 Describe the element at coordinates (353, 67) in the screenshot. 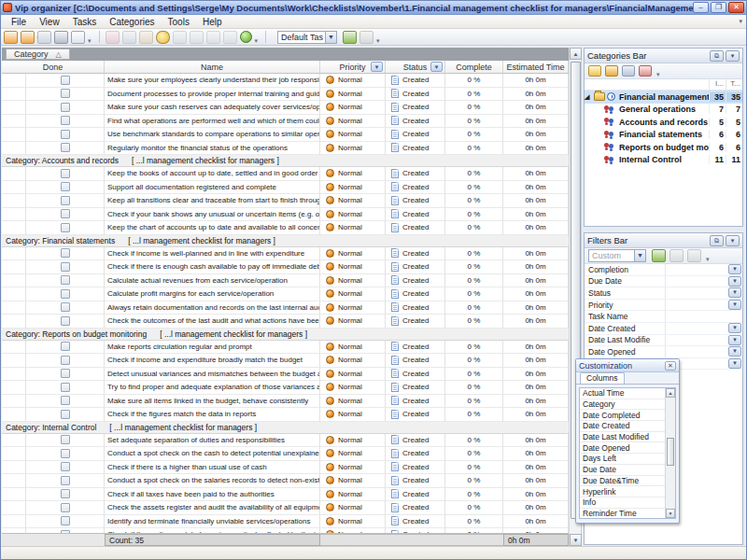

I see `column-header-priority: Priority▼` at that location.